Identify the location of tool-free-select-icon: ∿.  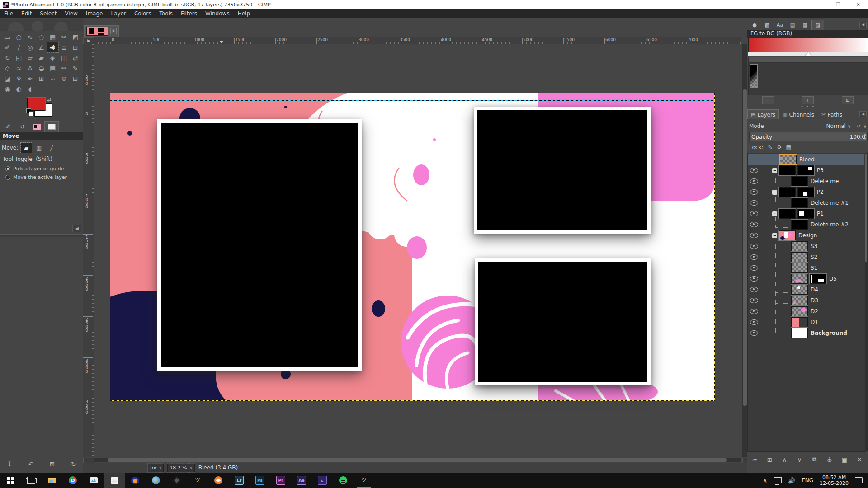
(30, 37).